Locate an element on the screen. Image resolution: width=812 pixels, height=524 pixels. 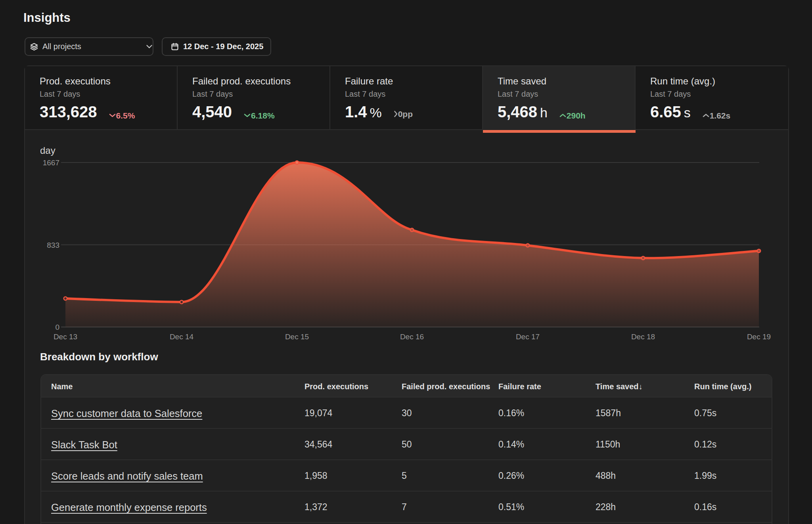
svg-text: 0 is located at coordinates (57, 327).